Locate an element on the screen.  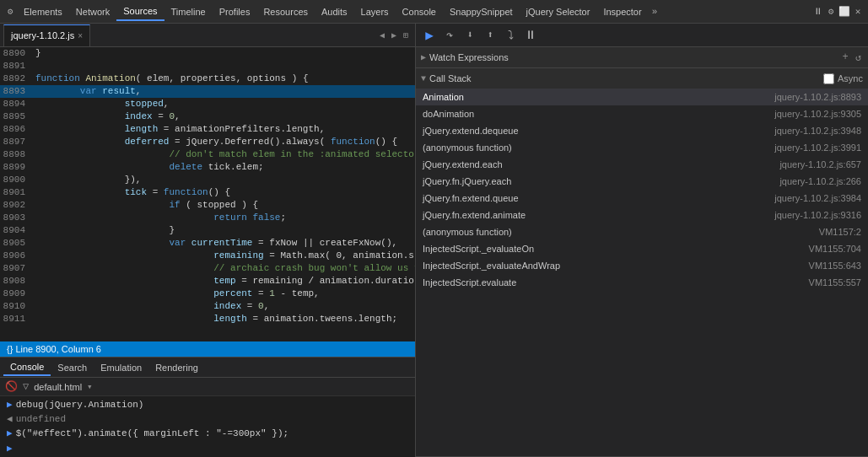
tab-menu-btn: ⊞ is located at coordinates (406, 35).